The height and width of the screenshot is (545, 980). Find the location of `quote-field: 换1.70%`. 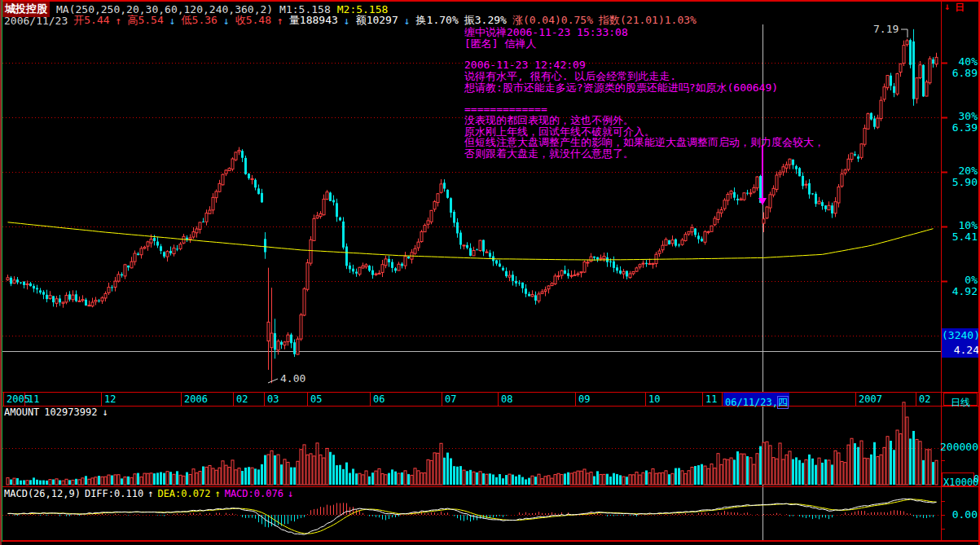

quote-field: 换1.70% is located at coordinates (437, 20).